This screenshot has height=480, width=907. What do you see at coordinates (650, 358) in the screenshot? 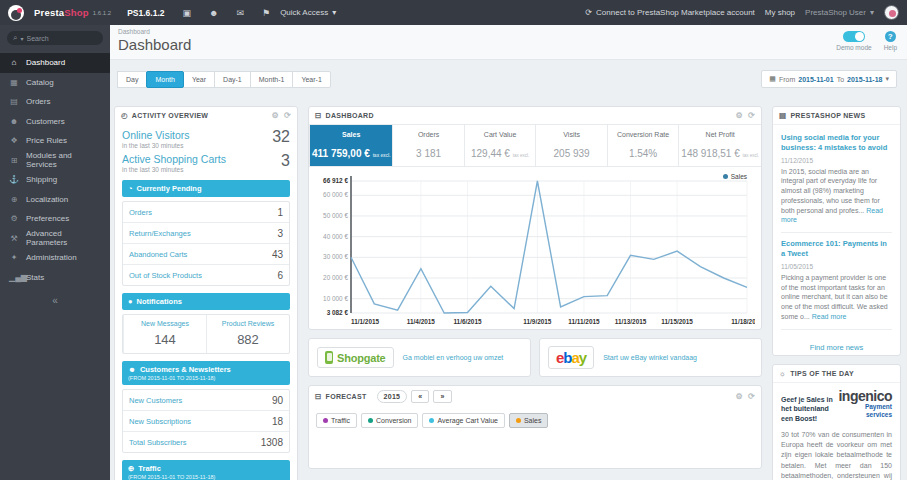
I see `ebay-banner: ebay Start uw eBay winkel vandaag` at bounding box center [650, 358].